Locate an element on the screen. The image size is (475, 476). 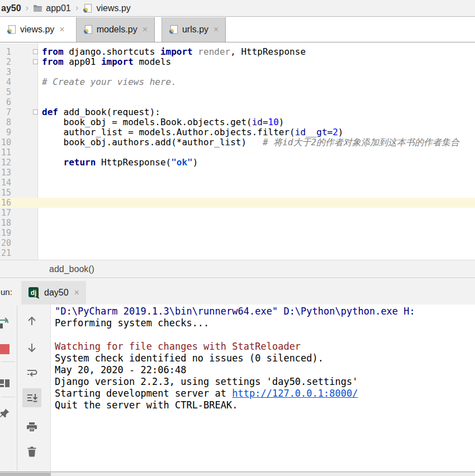
up-stack-trace-button is located at coordinates (32, 321).